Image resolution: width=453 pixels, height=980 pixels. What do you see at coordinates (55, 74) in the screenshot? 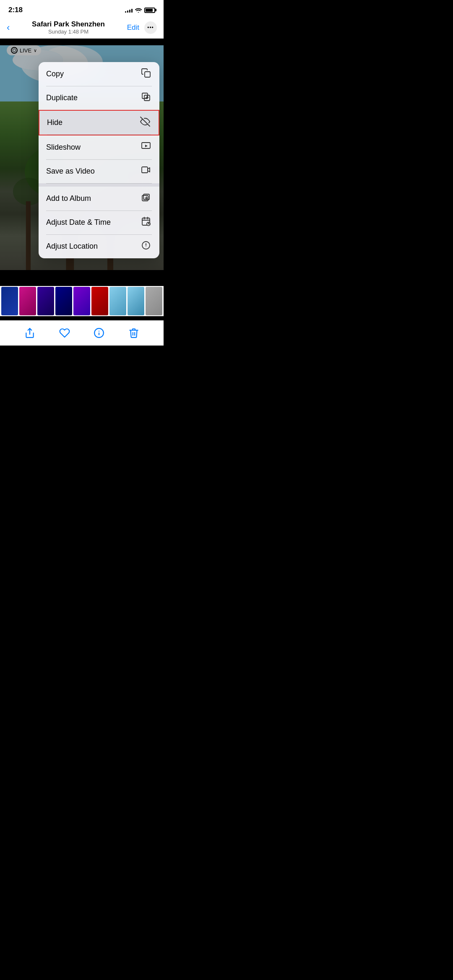
I see `menu-item-copy-label: Copy` at bounding box center [55, 74].